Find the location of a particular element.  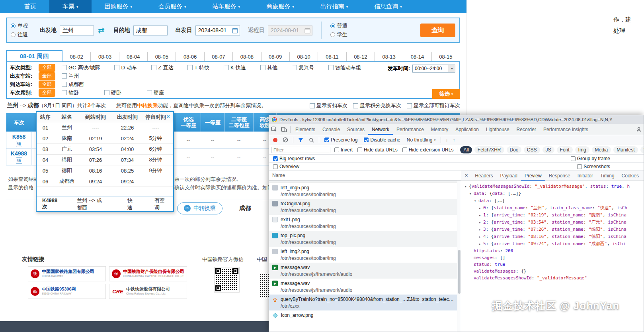

train-number-link: K4988 is located at coordinates (19, 153).